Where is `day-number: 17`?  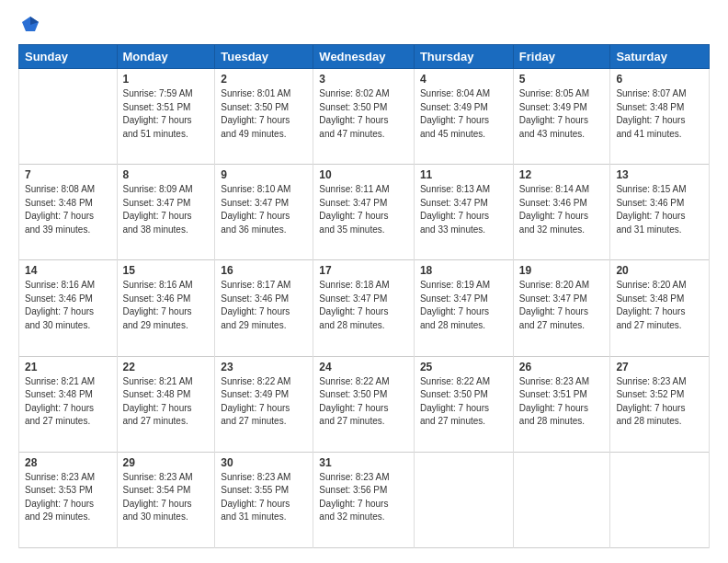
day-number: 17 is located at coordinates (364, 270).